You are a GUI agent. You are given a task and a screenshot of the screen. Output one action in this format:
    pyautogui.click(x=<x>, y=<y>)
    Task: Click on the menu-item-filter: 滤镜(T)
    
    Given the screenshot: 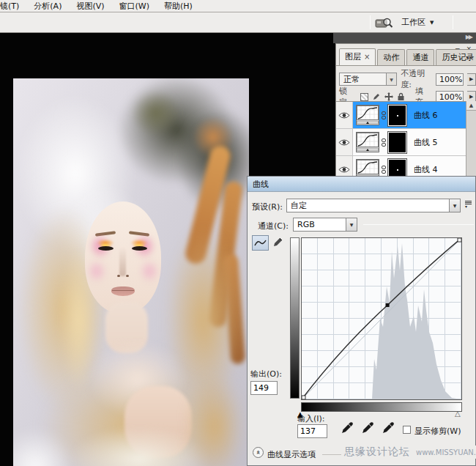 What is the action you would take?
    pyautogui.click(x=10, y=6)
    